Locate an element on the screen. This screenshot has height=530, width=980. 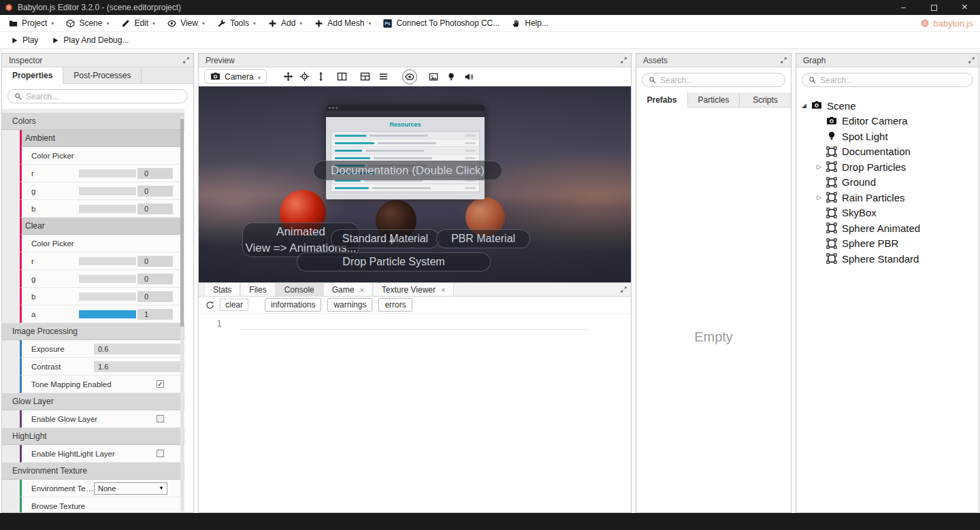
tab-particles: Particles is located at coordinates (714, 99).